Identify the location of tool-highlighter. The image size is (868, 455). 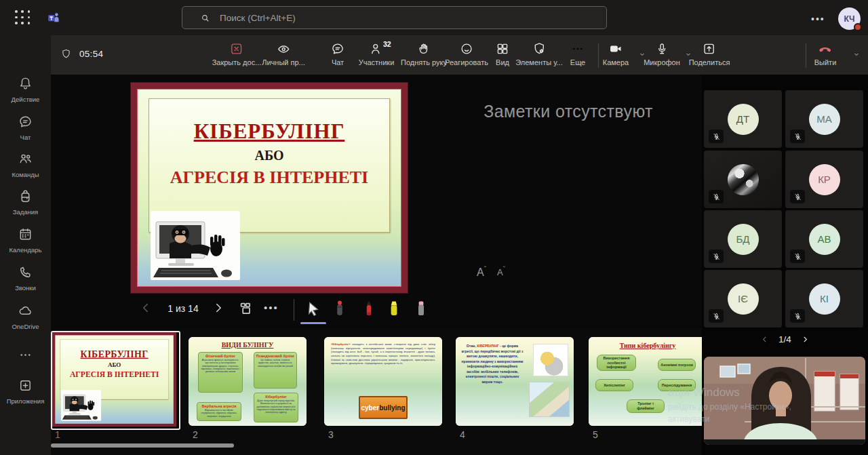
(394, 309).